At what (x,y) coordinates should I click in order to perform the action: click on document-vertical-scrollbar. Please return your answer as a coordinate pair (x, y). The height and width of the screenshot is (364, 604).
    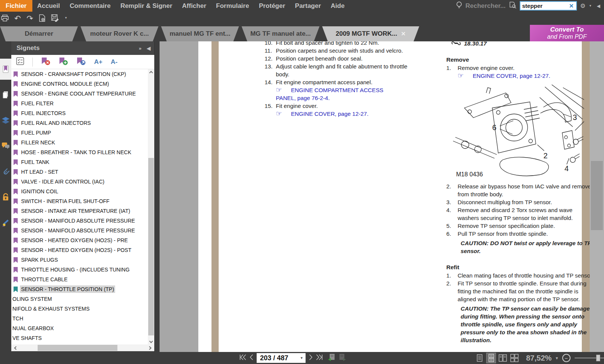
    Looking at the image, I should click on (597, 197).